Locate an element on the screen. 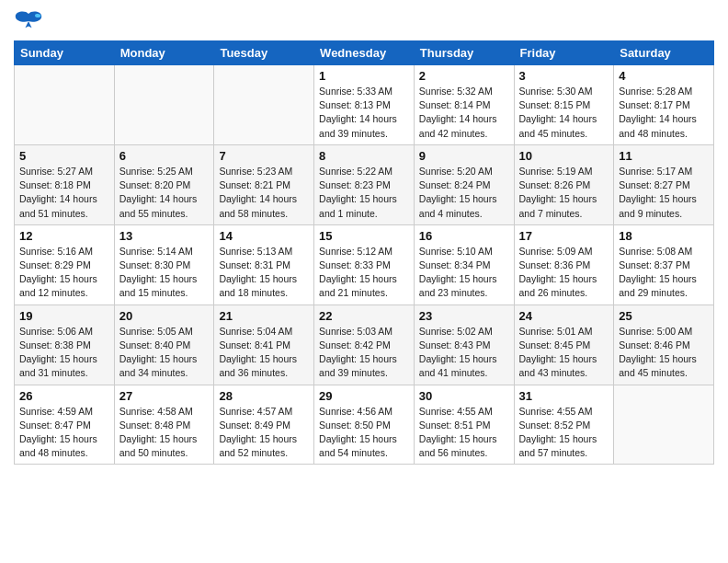 The width and height of the screenshot is (728, 563). day-number: 14 is located at coordinates (264, 236).